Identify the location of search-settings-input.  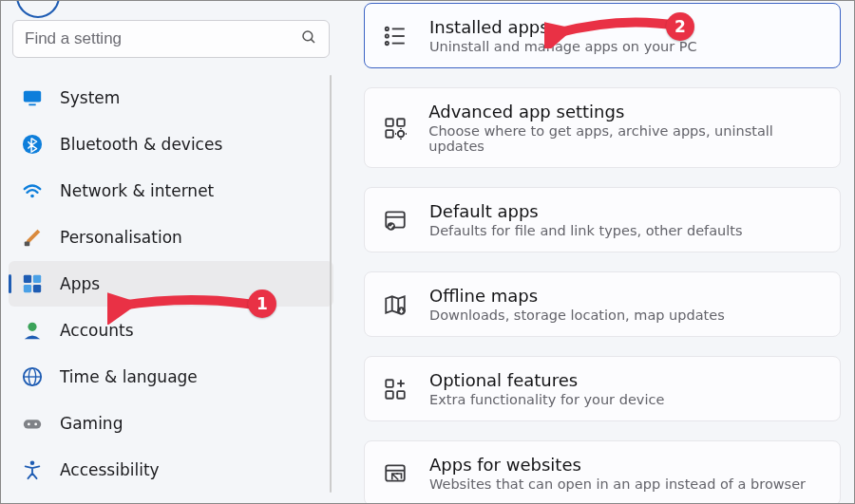
(171, 39).